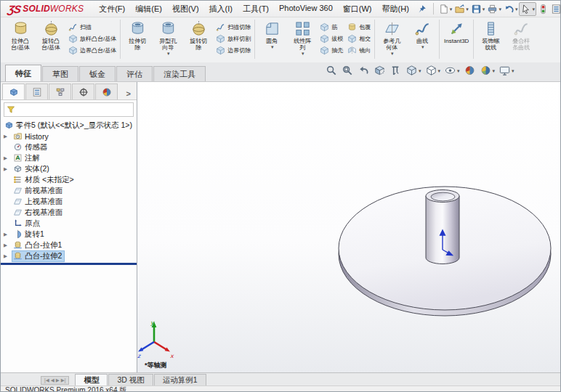 This screenshot has height=392, width=561. Describe the element at coordinates (494, 9) in the screenshot. I see `print-button: ▾` at that location.